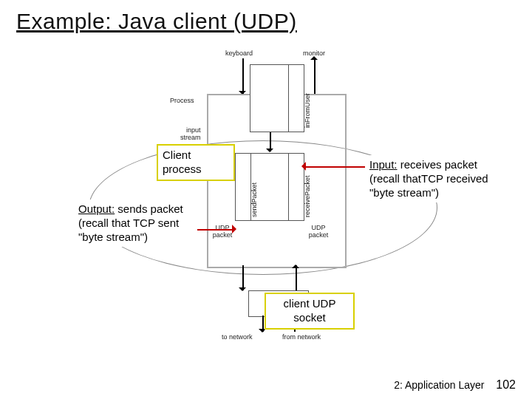 The height and width of the screenshot is (399, 532). What do you see at coordinates (335, 167) in the screenshot?
I see `input-arrow` at bounding box center [335, 167].